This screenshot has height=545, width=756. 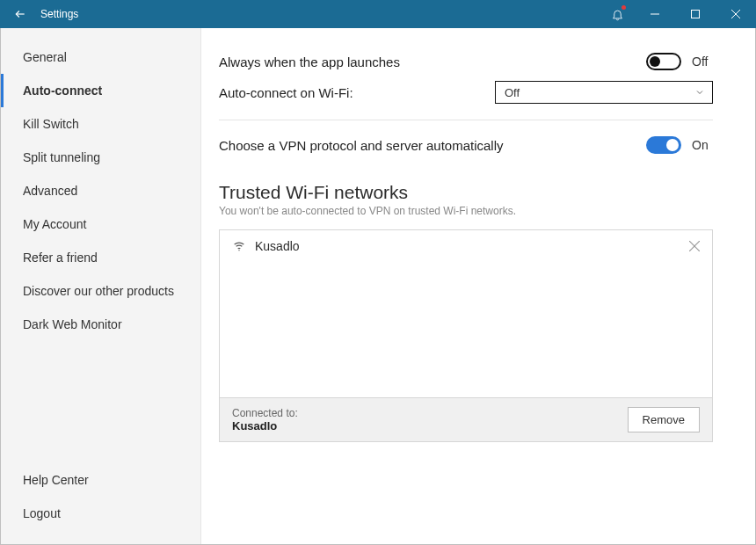 What do you see at coordinates (512, 93) in the screenshot?
I see `wifi-select-value: Off` at bounding box center [512, 93].